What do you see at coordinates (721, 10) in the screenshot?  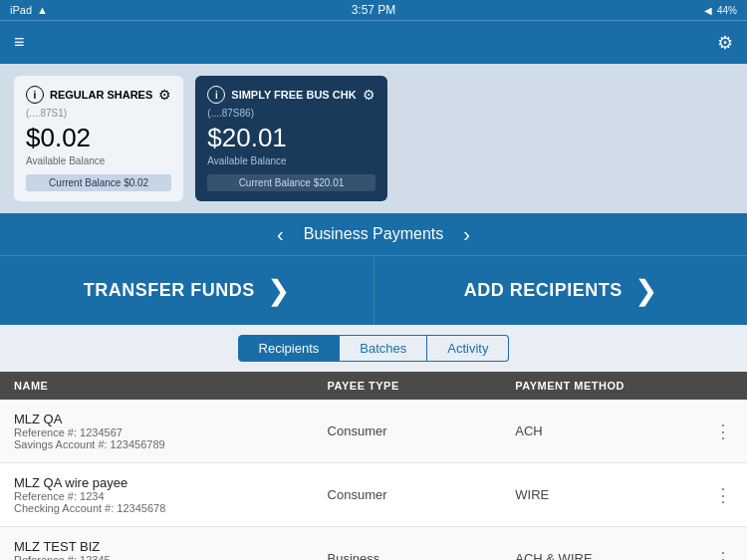 I see `status-right: ◀ 44%` at bounding box center [721, 10].